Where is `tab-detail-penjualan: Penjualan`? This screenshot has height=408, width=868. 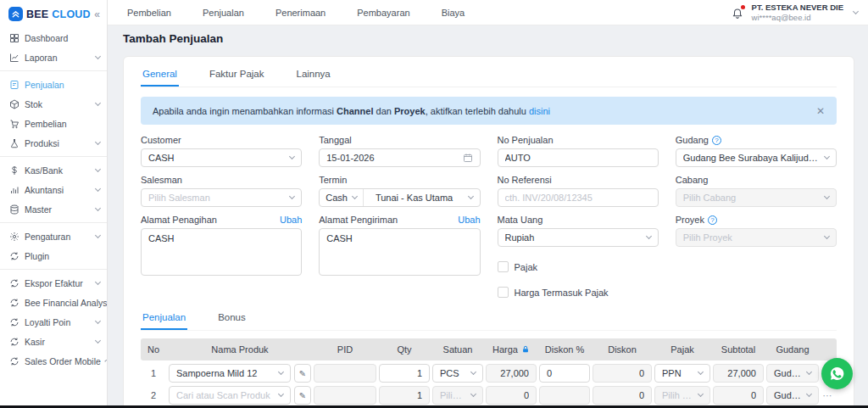
tab-detail-penjualan: Penjualan is located at coordinates (164, 319).